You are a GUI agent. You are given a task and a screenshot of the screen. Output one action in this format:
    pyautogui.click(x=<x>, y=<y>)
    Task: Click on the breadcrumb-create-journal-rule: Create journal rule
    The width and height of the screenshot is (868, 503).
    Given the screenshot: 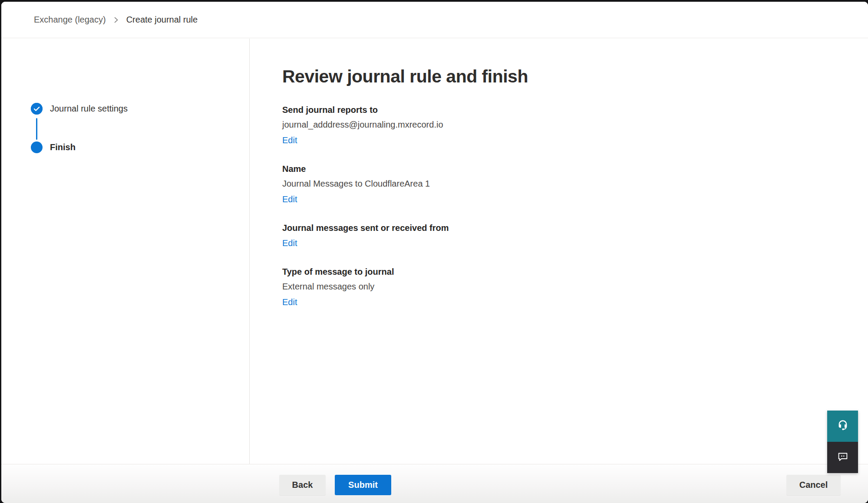 What is the action you would take?
    pyautogui.click(x=162, y=20)
    